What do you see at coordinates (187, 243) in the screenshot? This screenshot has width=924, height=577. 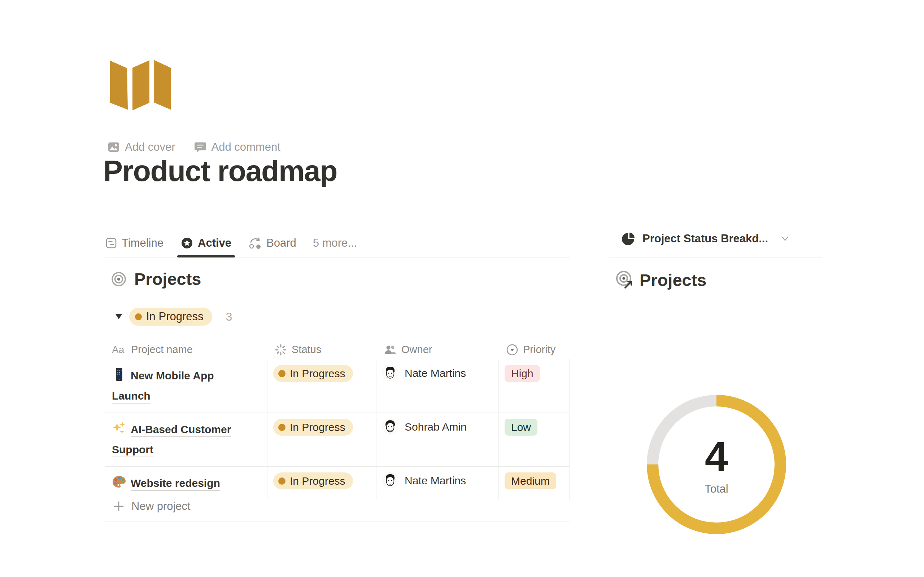 I see `star-circle-icon` at bounding box center [187, 243].